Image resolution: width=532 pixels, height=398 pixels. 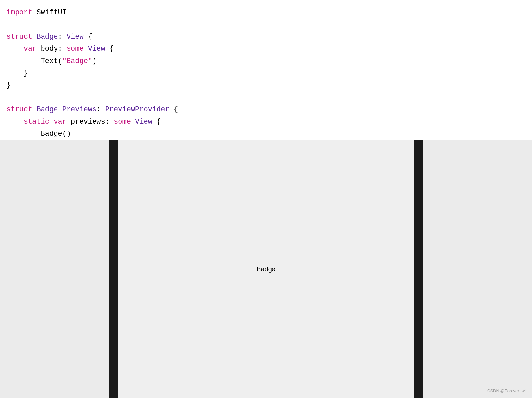 What do you see at coordinates (266, 134) in the screenshot?
I see `code-line-11: Badge()` at bounding box center [266, 134].